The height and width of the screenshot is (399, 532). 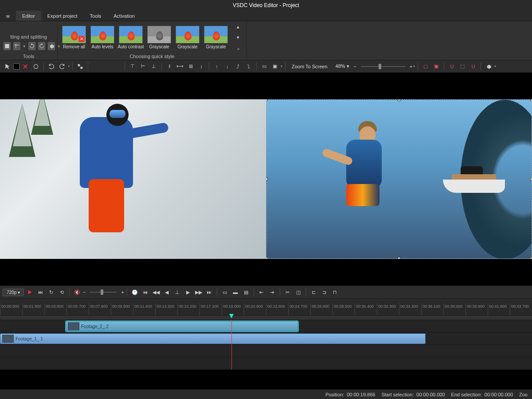 I want to click on snap-icon: ⊏, so click(x=314, y=292).